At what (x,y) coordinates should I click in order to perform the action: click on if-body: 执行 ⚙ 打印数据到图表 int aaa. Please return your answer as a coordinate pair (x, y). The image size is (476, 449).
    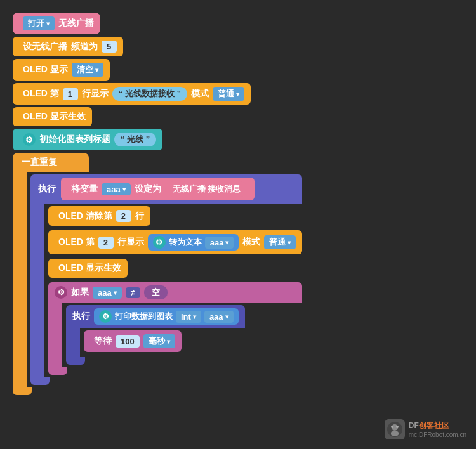
    Looking at the image, I should click on (175, 335).